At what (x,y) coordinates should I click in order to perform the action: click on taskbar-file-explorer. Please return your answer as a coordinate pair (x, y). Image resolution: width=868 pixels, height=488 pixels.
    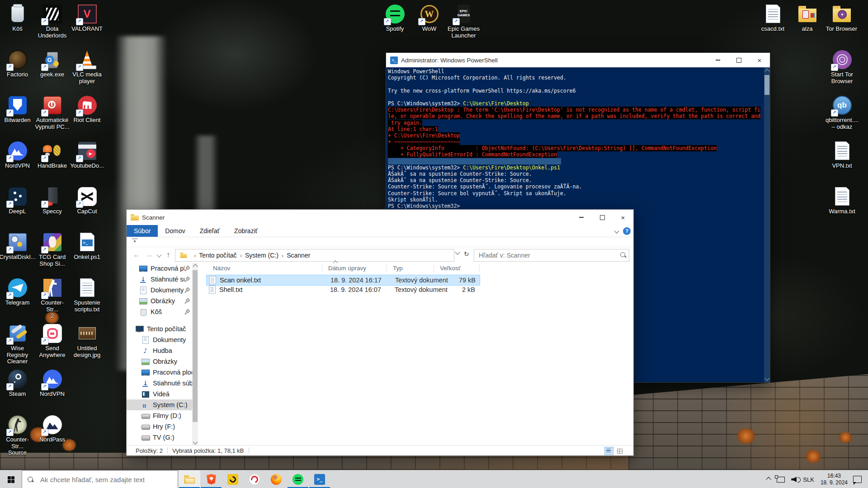
    Looking at the image, I should click on (189, 479).